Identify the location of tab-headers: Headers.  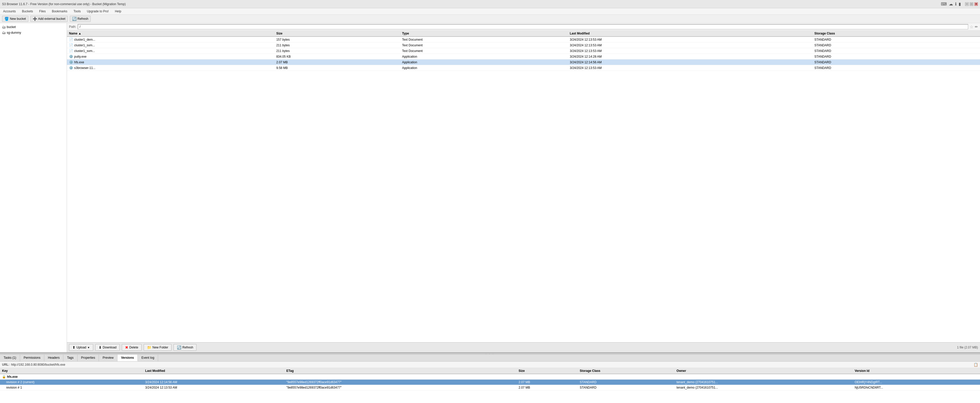
(54, 358).